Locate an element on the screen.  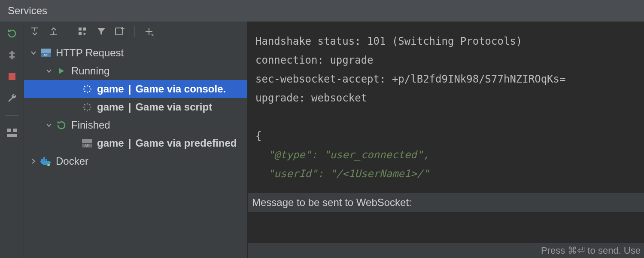
tree-item-desc: Game via script is located at coordinates (173, 107).